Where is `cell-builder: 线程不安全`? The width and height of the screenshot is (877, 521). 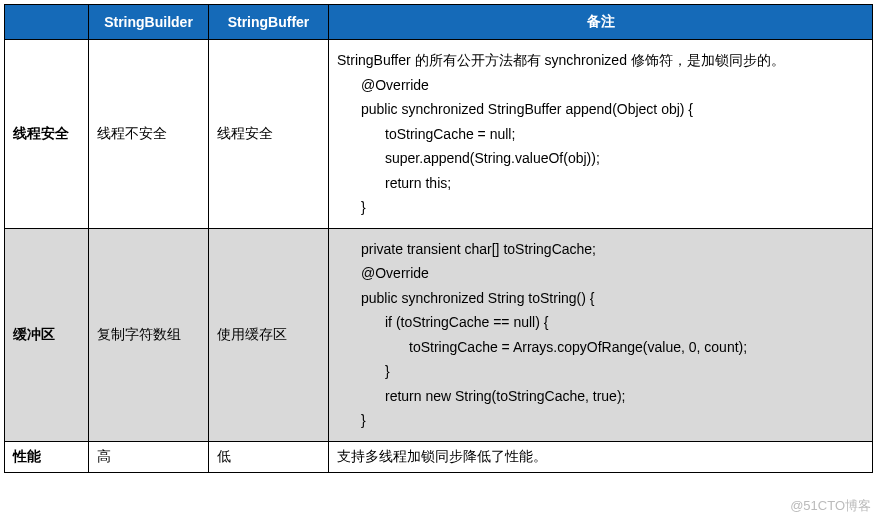
cell-builder: 线程不安全 is located at coordinates (149, 134).